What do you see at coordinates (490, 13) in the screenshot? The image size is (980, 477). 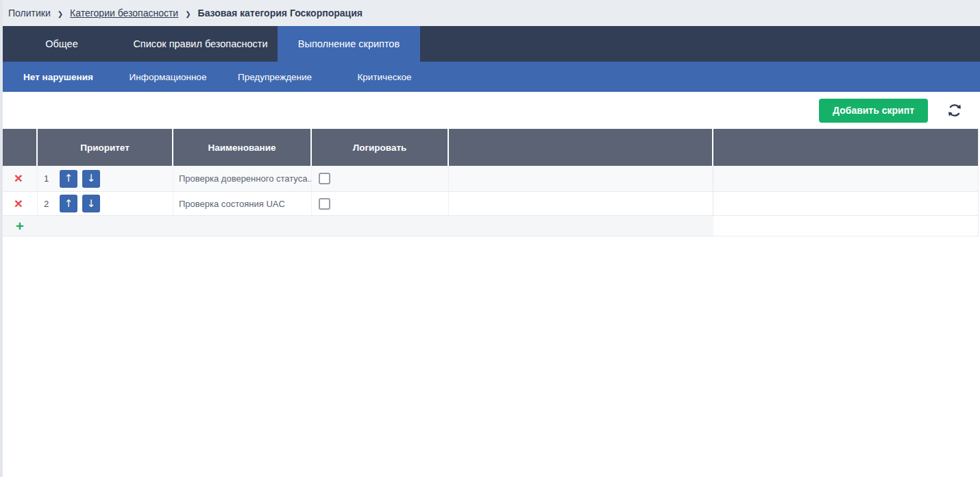 I see `breadcrumb: Политики ❯ Категории безопасности ❯ Базо…` at bounding box center [490, 13].